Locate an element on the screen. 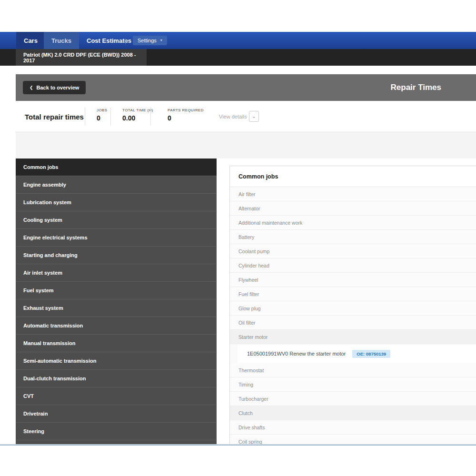 This screenshot has width=476, height=476. job-row-label: Alternator is located at coordinates (249, 208).